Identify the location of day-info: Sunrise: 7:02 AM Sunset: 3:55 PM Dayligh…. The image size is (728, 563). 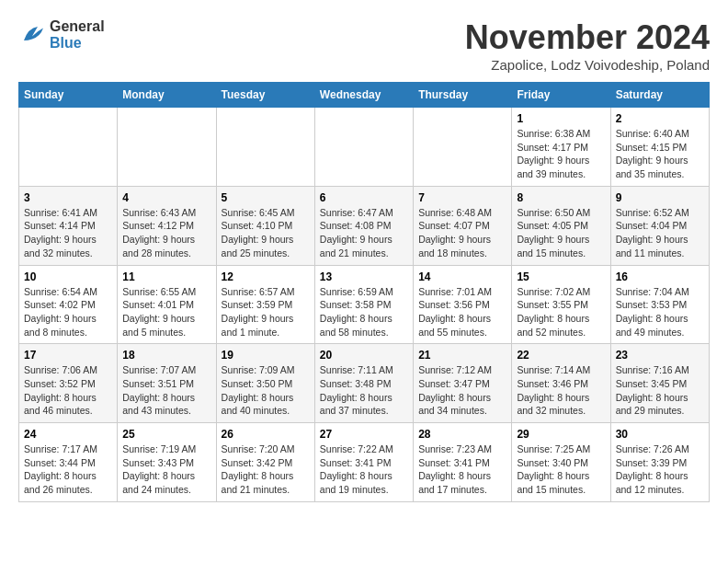
(561, 313).